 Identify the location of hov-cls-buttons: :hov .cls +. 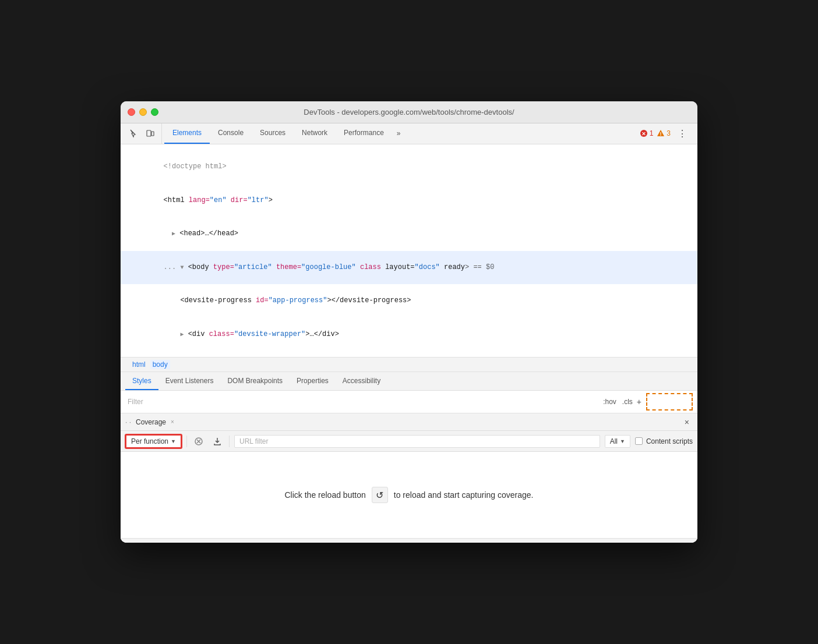
(621, 402).